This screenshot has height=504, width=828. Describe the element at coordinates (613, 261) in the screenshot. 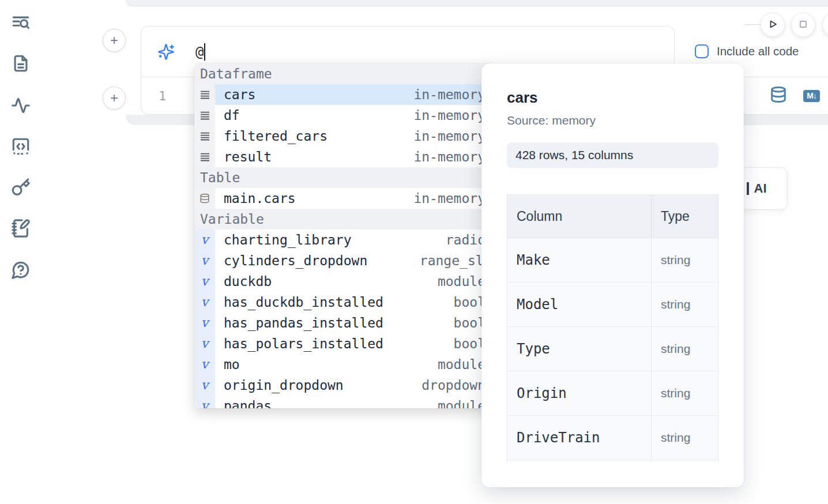

I see `schema-row: Makestring` at that location.